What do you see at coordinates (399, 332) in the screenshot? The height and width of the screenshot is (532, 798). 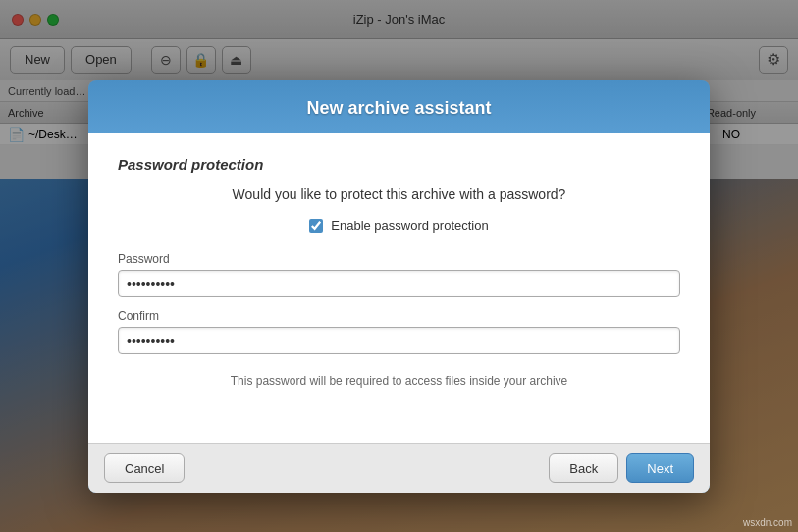 I see `confirm-field-group: Confirm` at bounding box center [399, 332].